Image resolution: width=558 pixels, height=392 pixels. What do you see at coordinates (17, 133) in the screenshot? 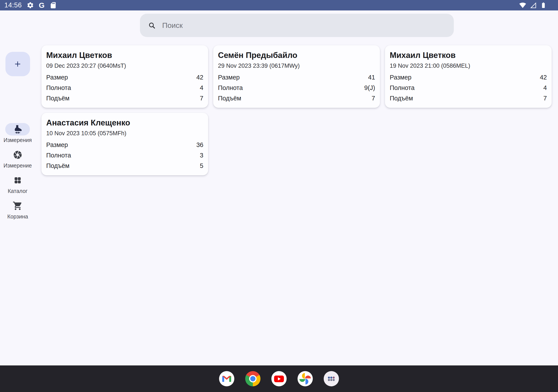
I see `sidebar-item-measurements: Измерения` at bounding box center [17, 133].